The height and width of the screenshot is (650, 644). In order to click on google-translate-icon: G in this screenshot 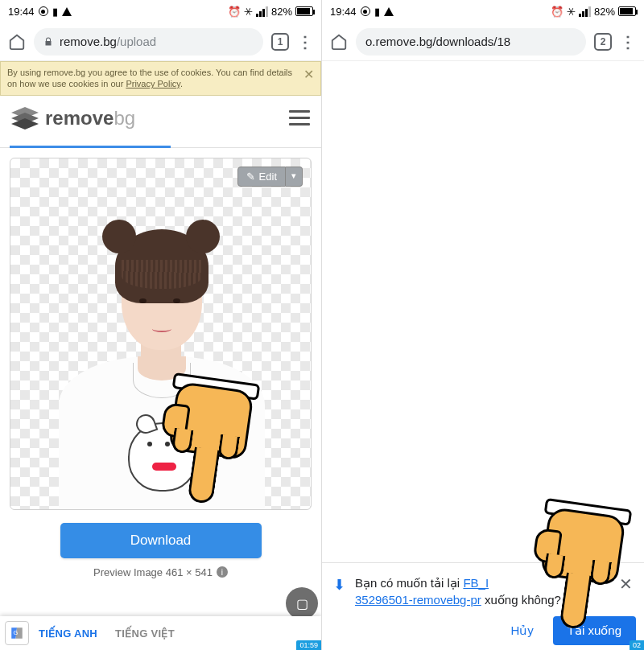, I will do `click(17, 633)`.